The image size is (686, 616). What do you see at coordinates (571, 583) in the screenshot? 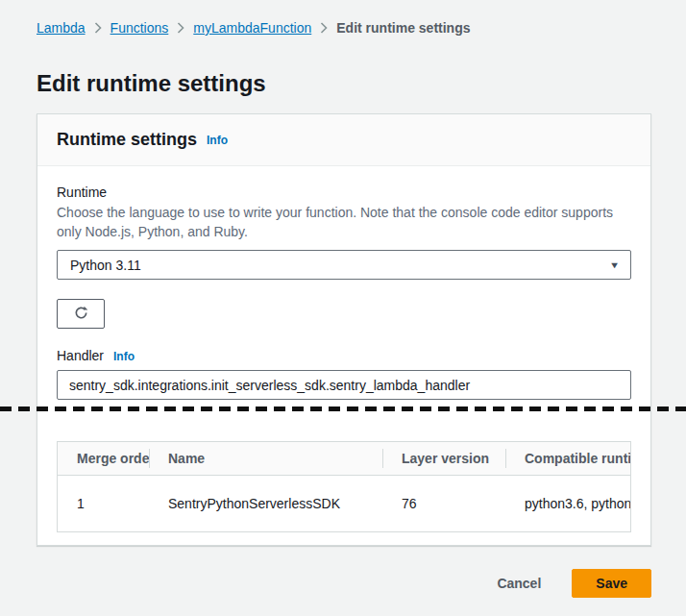
I see `footer-actions: Cancel Save` at bounding box center [571, 583].